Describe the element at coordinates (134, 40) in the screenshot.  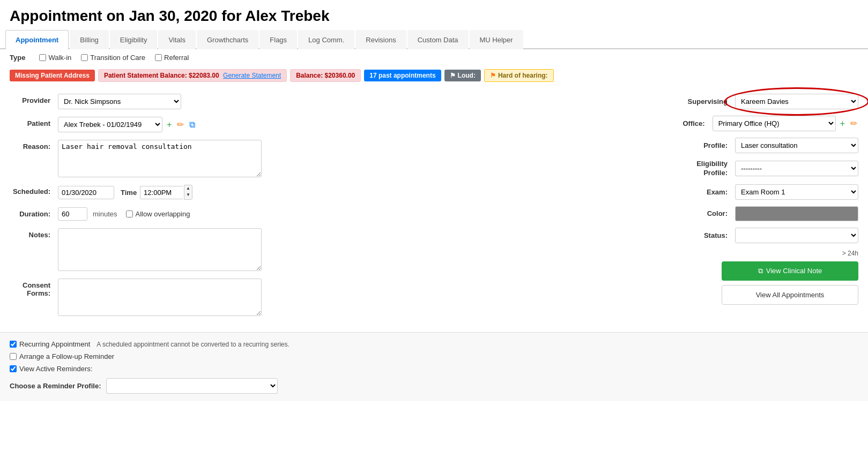
I see `tab-eligibility: Eligibility` at that location.